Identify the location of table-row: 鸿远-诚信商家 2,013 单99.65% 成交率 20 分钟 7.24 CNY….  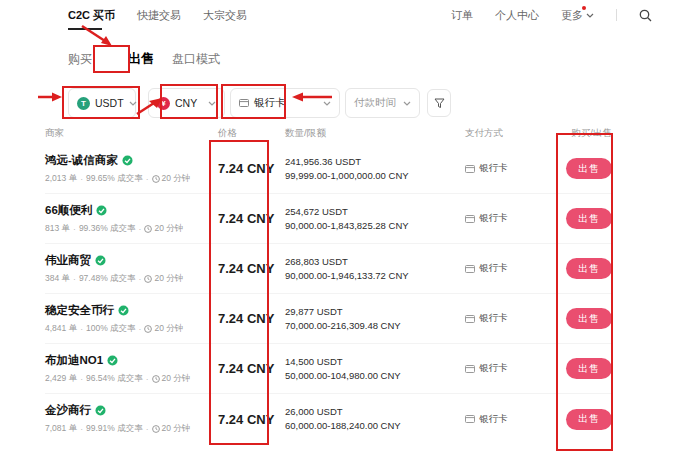
(328, 169).